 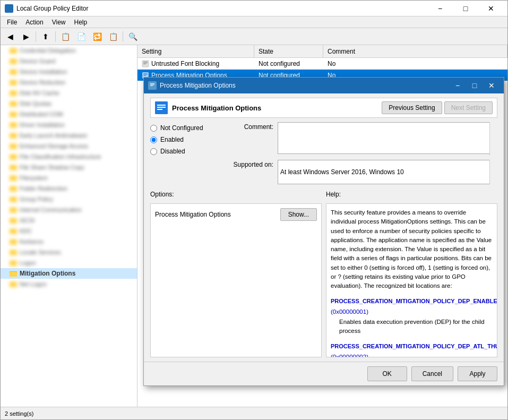 What do you see at coordinates (323, 52) in the screenshot?
I see `table-header: Setting State Comment` at bounding box center [323, 52].